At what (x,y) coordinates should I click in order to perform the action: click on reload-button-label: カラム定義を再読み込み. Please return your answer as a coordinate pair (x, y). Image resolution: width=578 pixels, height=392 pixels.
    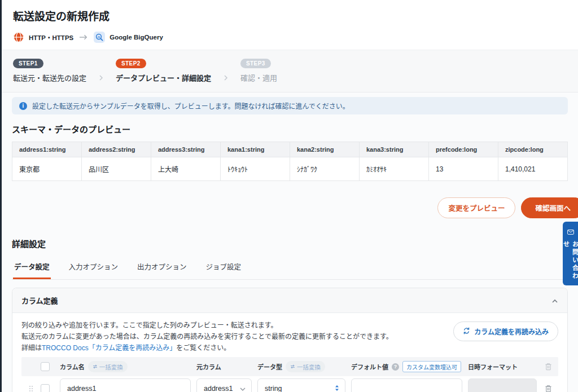
    Looking at the image, I should click on (511, 332).